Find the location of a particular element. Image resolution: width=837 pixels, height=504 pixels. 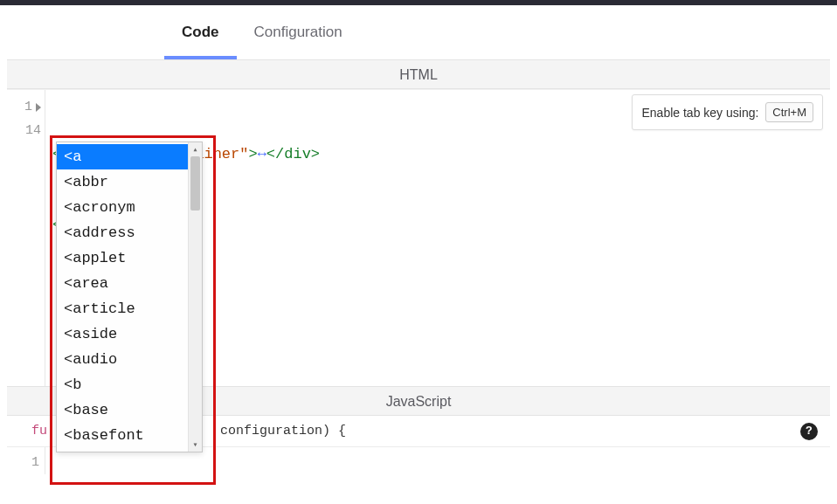

tab-key-hint: Enable tab key using: Ctrl+M is located at coordinates (727, 112).